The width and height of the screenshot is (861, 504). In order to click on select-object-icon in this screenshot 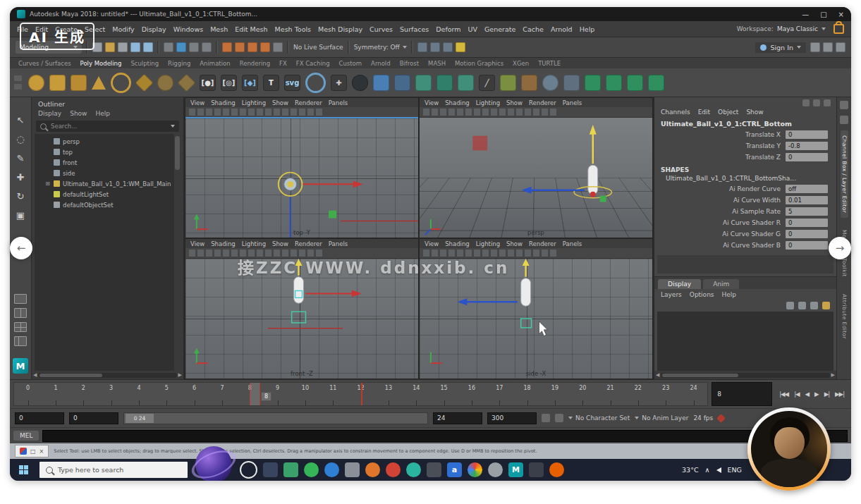, I will do `click(181, 47)`.